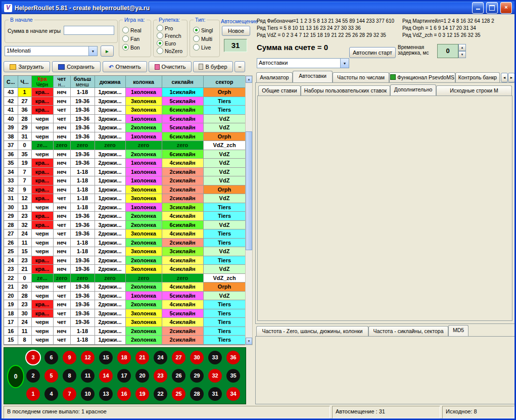  I want to click on tab-analyzer: Анализатор, so click(274, 77).